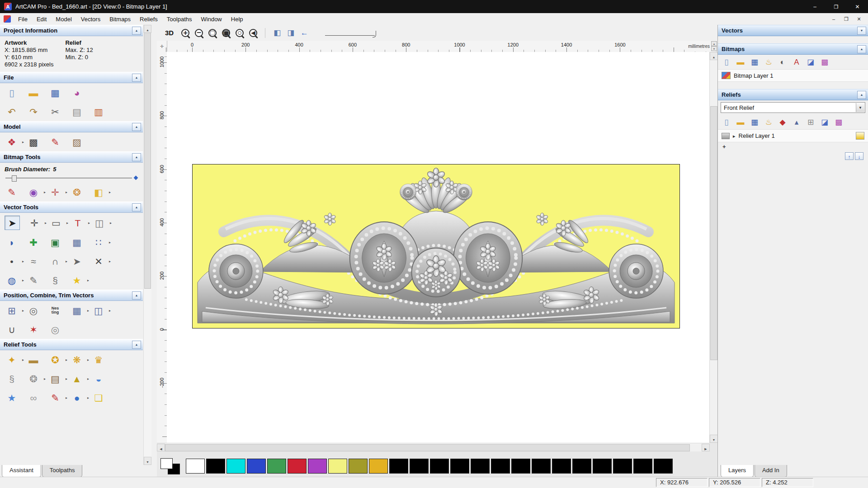  I want to click on redo-icon: ↷, so click(33, 112).